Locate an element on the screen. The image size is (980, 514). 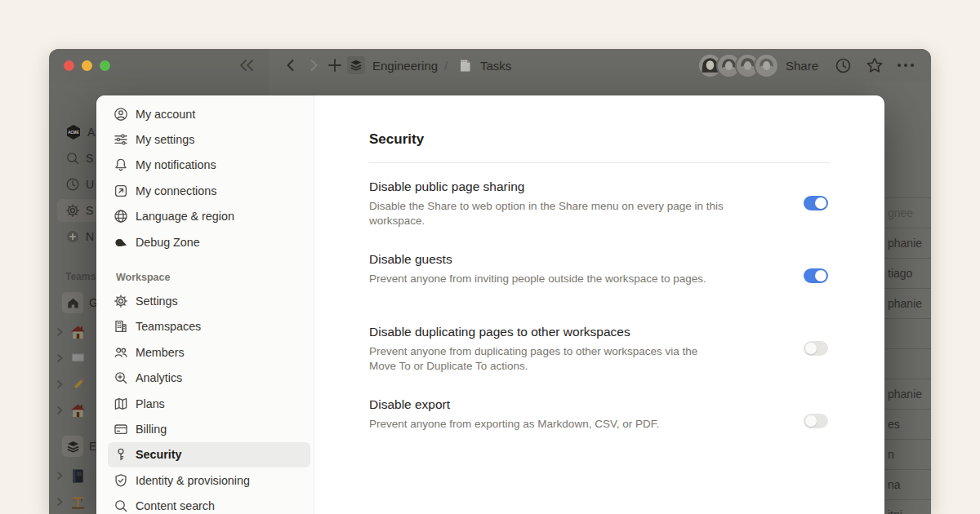
team-item-label: E is located at coordinates (93, 446).